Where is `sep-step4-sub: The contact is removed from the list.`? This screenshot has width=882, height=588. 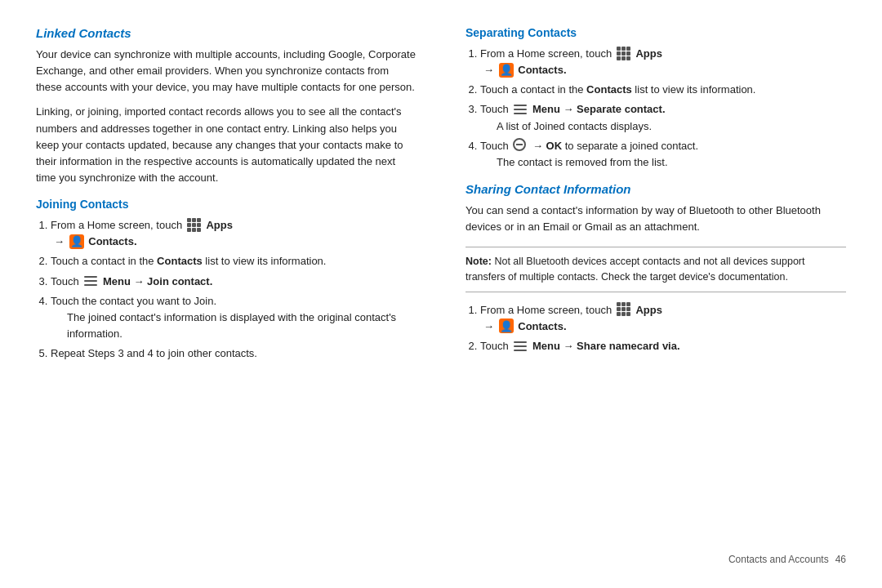
sep-step4-sub: The contact is removed from the list. is located at coordinates (671, 163).